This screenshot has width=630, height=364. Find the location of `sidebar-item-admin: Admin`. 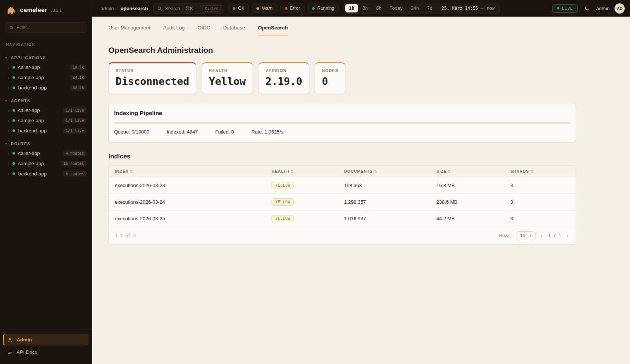

sidebar-item-admin: Admin is located at coordinates (46, 339).